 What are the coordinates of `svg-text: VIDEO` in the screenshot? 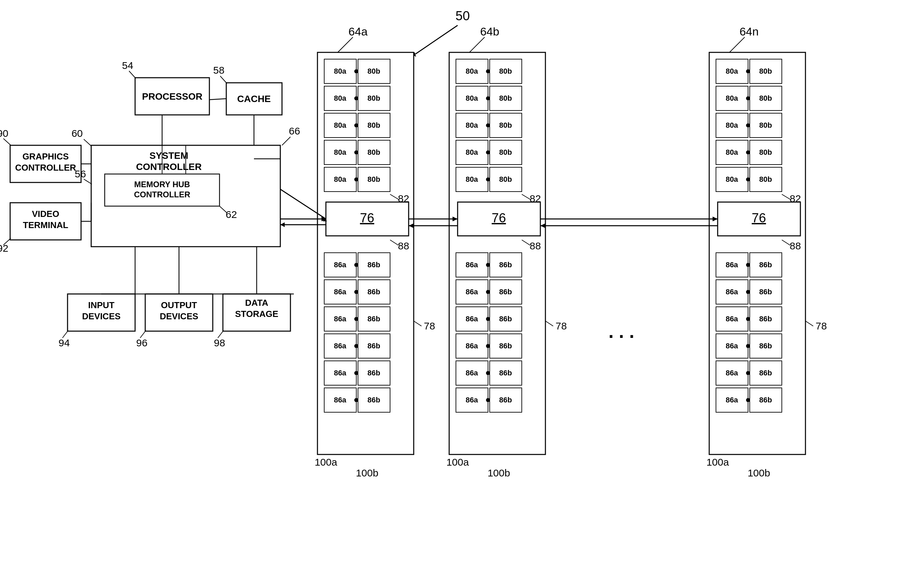 It's located at (46, 214).